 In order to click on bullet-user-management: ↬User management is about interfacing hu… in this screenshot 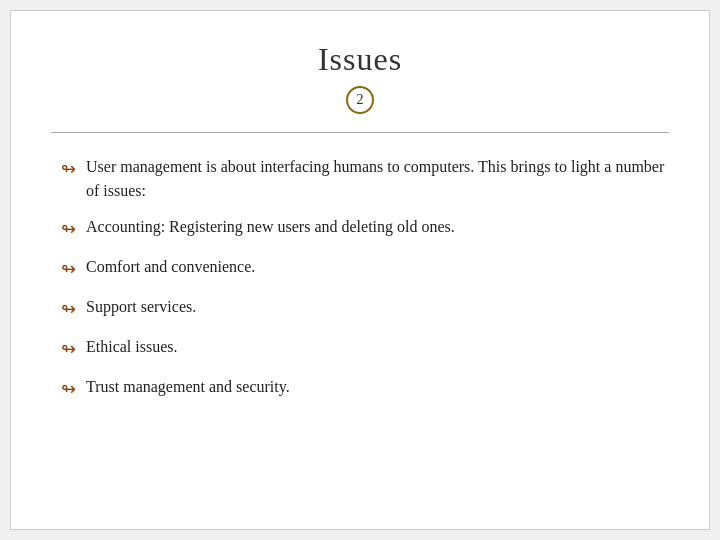, I will do `click(365, 179)`.